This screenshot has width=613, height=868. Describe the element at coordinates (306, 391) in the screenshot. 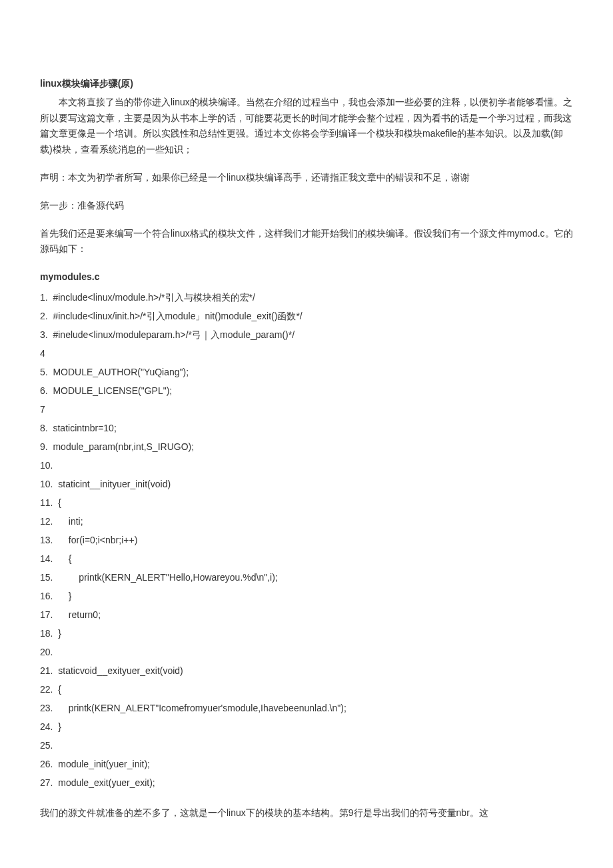

I see `code-line: 6. MODULE_LICENSE("GPL");` at that location.